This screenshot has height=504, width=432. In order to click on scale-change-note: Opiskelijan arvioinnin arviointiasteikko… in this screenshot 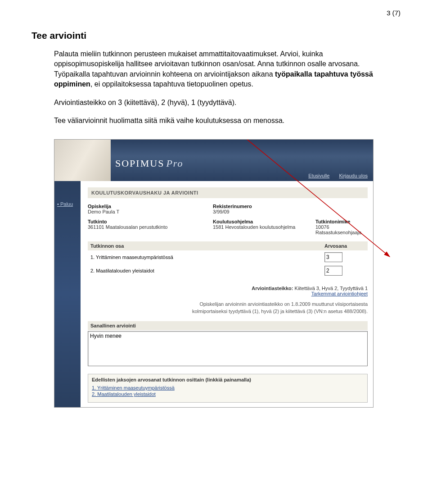, I will do `click(266, 308)`.